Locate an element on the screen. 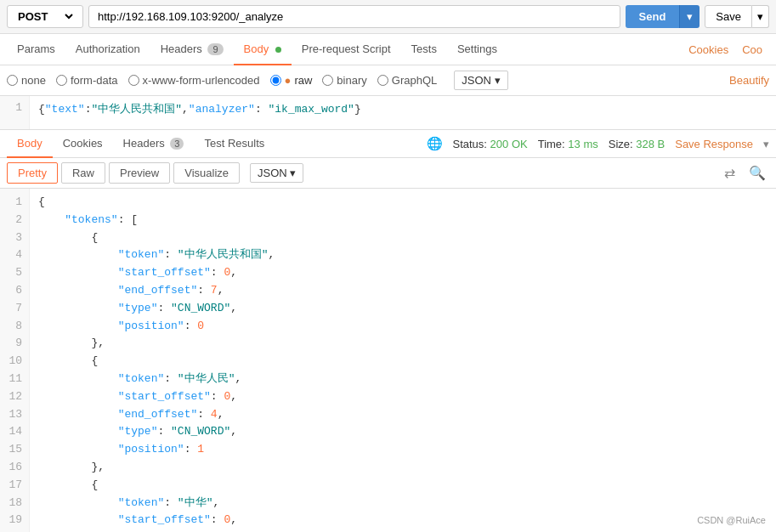  resp-tab-body: Body is located at coordinates (30, 144).